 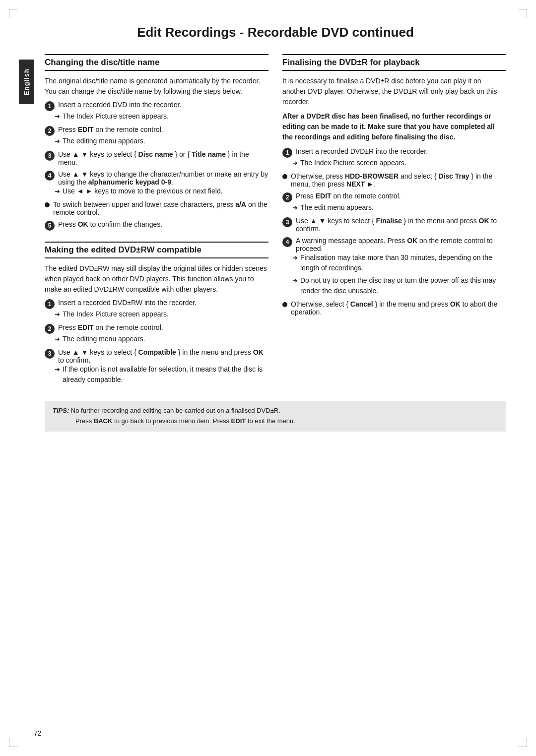 What do you see at coordinates (157, 63) in the screenshot?
I see `section-heading-changing: Changing the disc/title name` at bounding box center [157, 63].